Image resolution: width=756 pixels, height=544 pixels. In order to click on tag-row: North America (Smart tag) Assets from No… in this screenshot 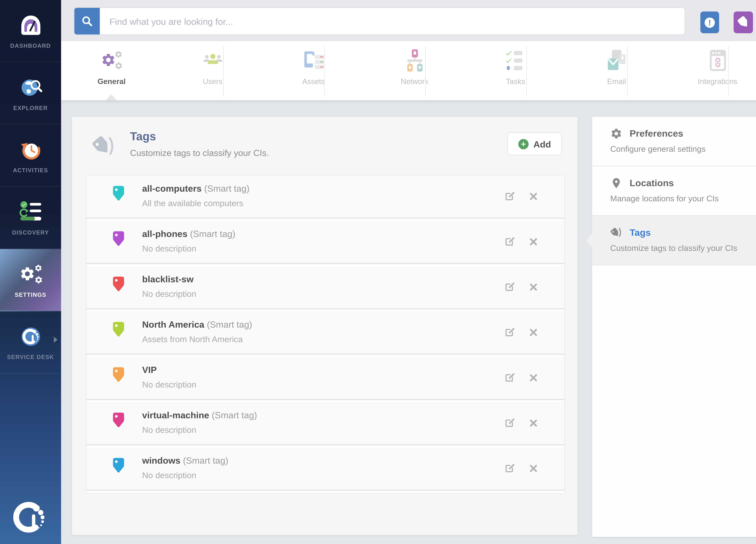, I will do `click(325, 333)`.